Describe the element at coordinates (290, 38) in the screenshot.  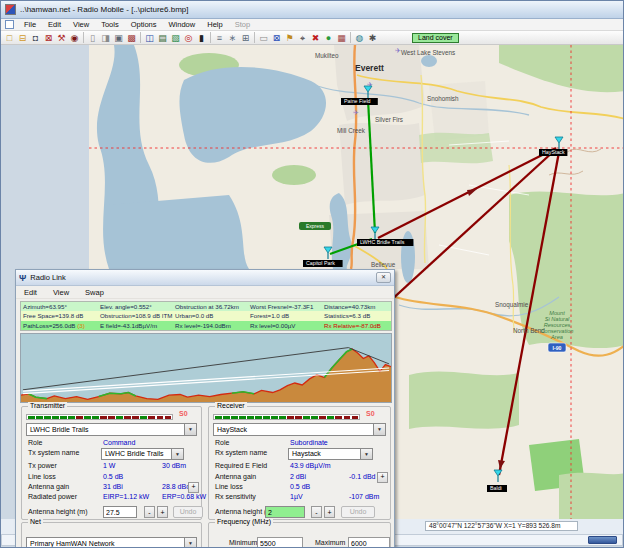
I see `object-editor-icon: ⚑` at that location.